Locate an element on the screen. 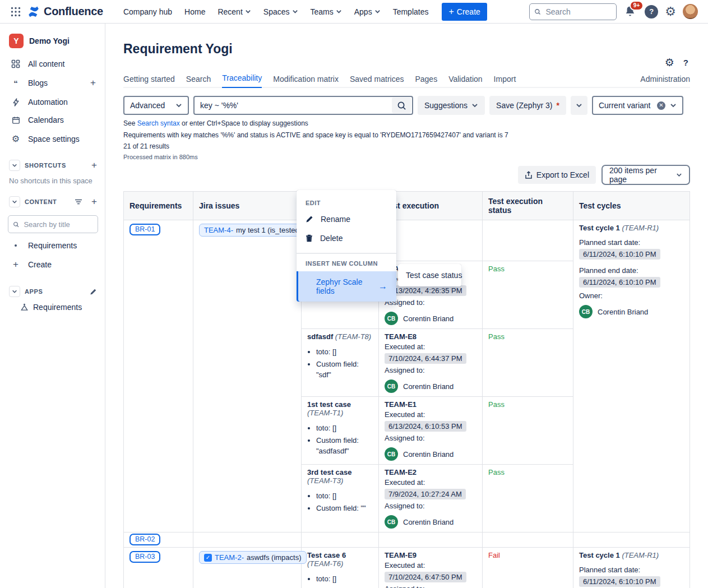  jira-issue-link: TEAM-4- is located at coordinates (219, 230).